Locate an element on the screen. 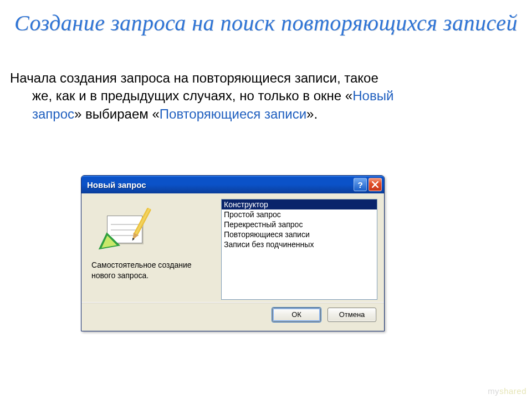  listbox-option: Конструктор is located at coordinates (299, 204).